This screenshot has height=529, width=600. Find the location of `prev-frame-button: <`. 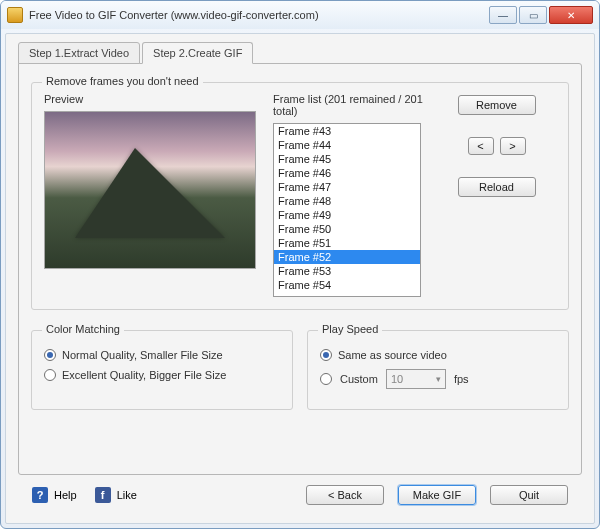

prev-frame-button: < is located at coordinates (481, 146).